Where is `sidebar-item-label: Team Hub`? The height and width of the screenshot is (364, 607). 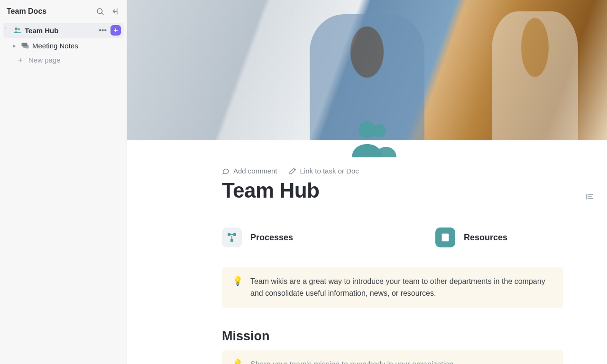 sidebar-item-label: Team Hub is located at coordinates (60, 30).